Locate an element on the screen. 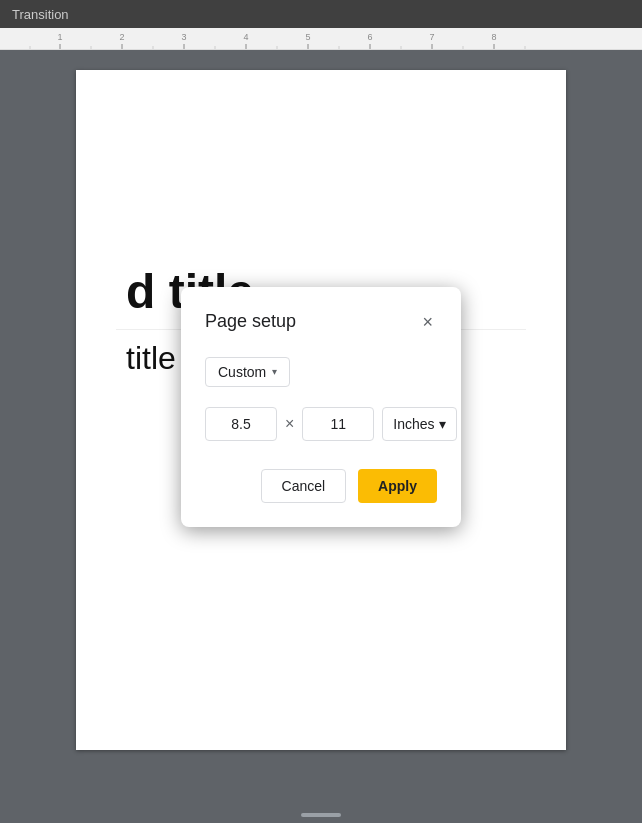 This screenshot has width=642, height=823. width-input is located at coordinates (241, 424).